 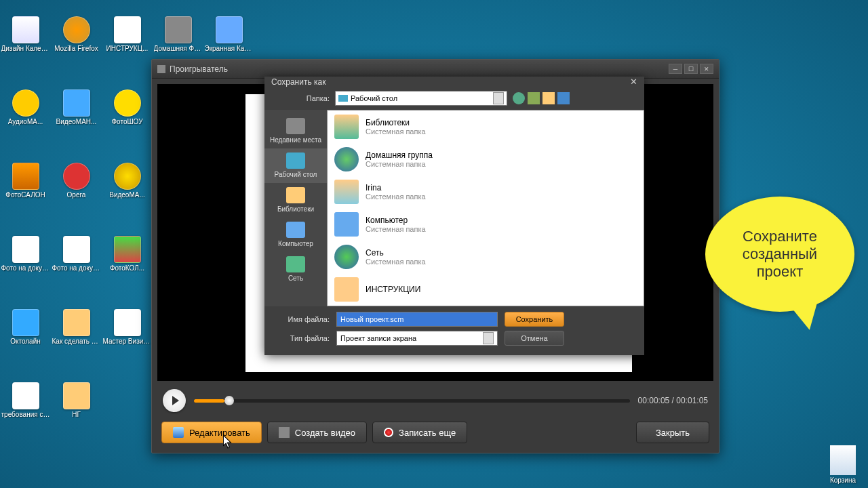 I want to click on recycle-label: Корзина, so click(x=843, y=480).